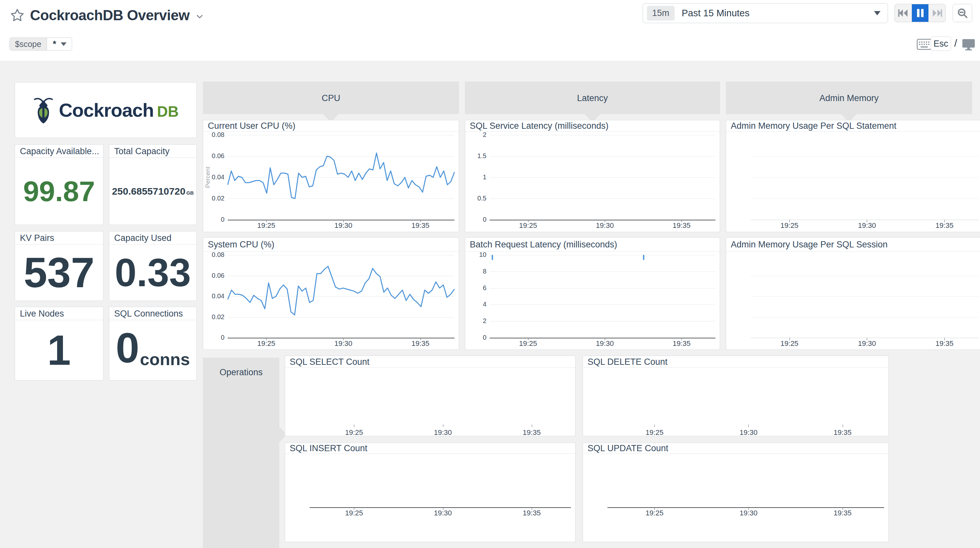 The height and width of the screenshot is (548, 980). What do you see at coordinates (849, 98) in the screenshot?
I see `group-label: Admin Memory` at bounding box center [849, 98].